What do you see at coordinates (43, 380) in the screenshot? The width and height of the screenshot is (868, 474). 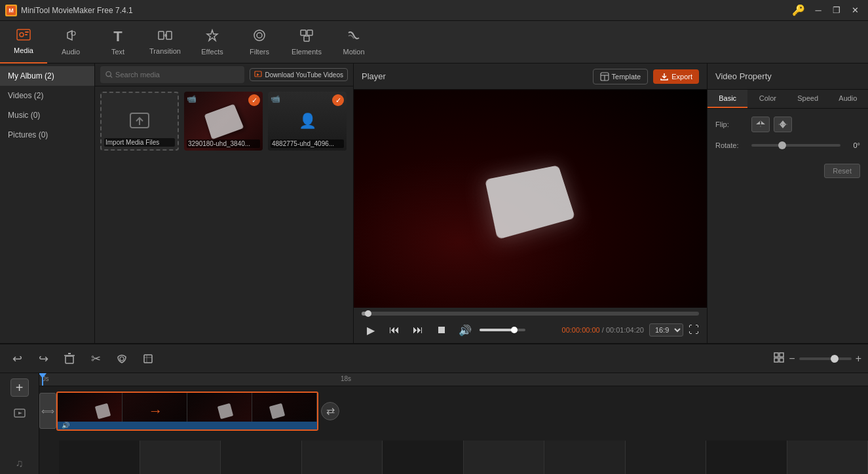 I see `playhead` at bounding box center [43, 380].